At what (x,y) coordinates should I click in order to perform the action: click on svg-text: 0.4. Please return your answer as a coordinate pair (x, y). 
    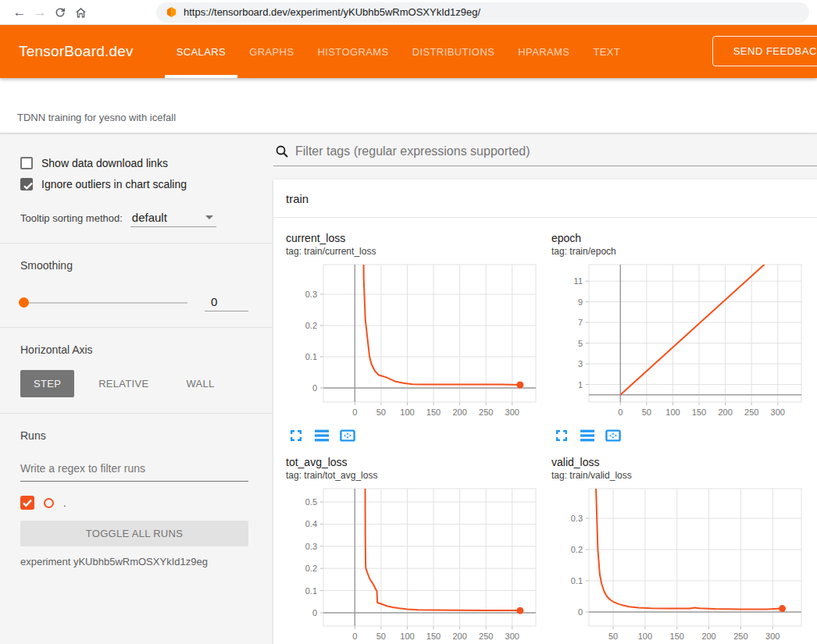
    Looking at the image, I should click on (311, 524).